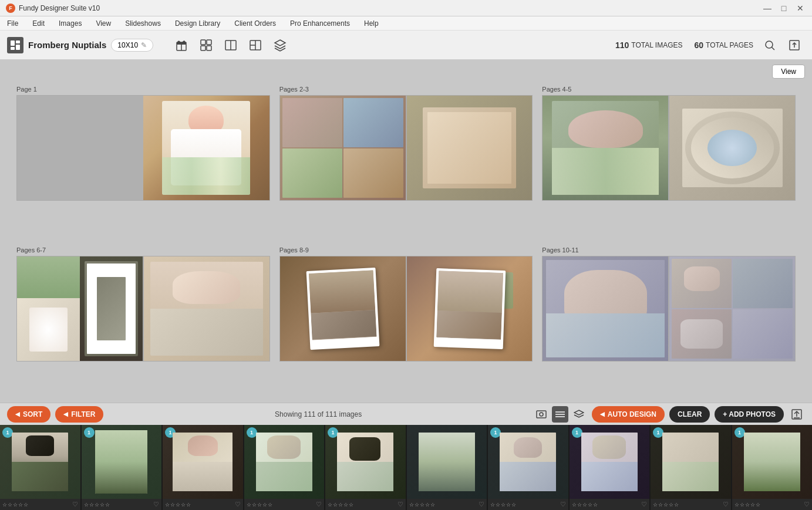  I want to click on strip-stars-8: ☆☆☆☆☆, so click(585, 505).